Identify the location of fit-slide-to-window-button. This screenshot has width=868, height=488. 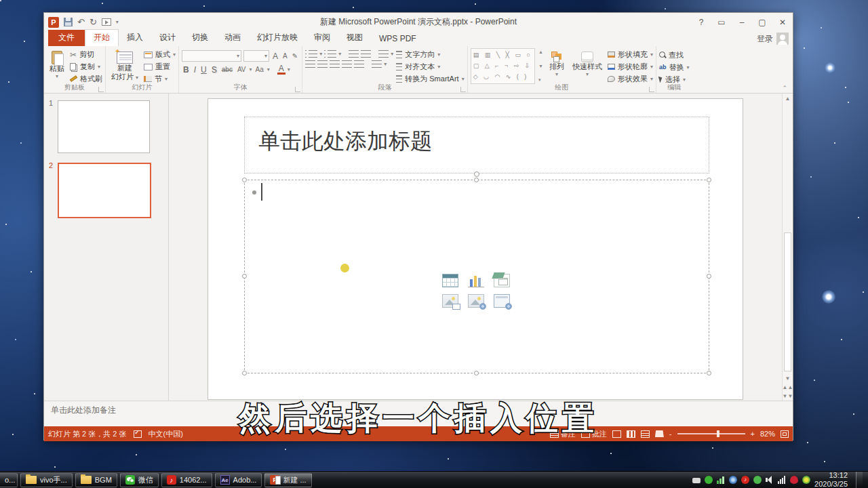
(785, 434).